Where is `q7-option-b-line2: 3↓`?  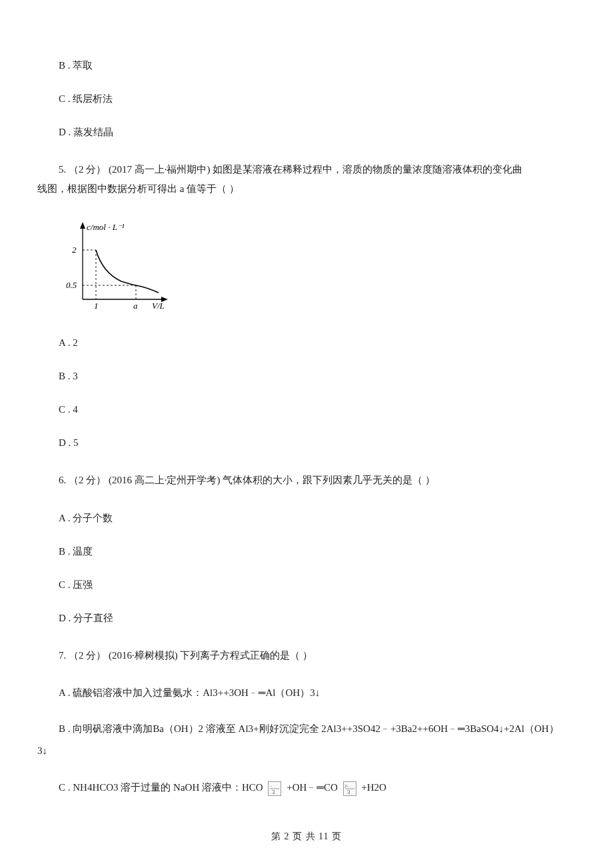 q7-option-b-line2: 3↓ is located at coordinates (43, 751).